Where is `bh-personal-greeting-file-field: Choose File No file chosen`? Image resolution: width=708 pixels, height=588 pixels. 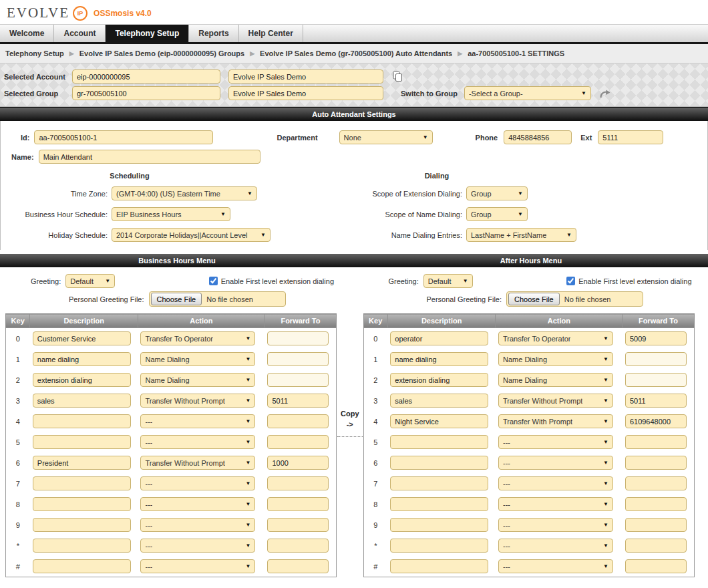 bh-personal-greeting-file-field: Choose File No file chosen is located at coordinates (218, 299).